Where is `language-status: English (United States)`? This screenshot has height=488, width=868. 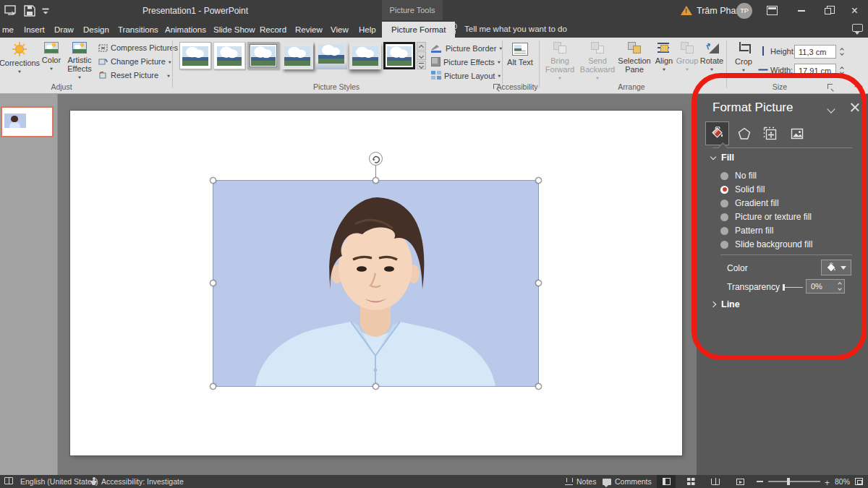 language-status: English (United States) is located at coordinates (59, 481).